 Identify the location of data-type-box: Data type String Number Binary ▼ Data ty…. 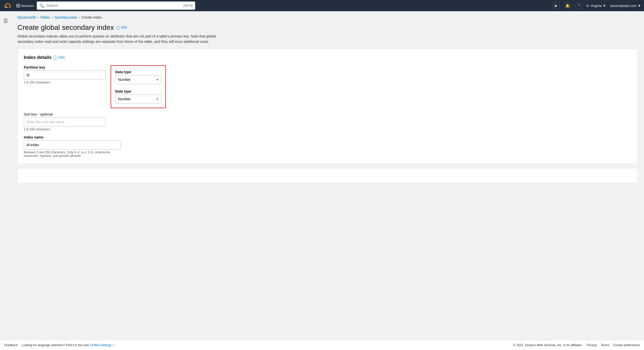
(138, 87).